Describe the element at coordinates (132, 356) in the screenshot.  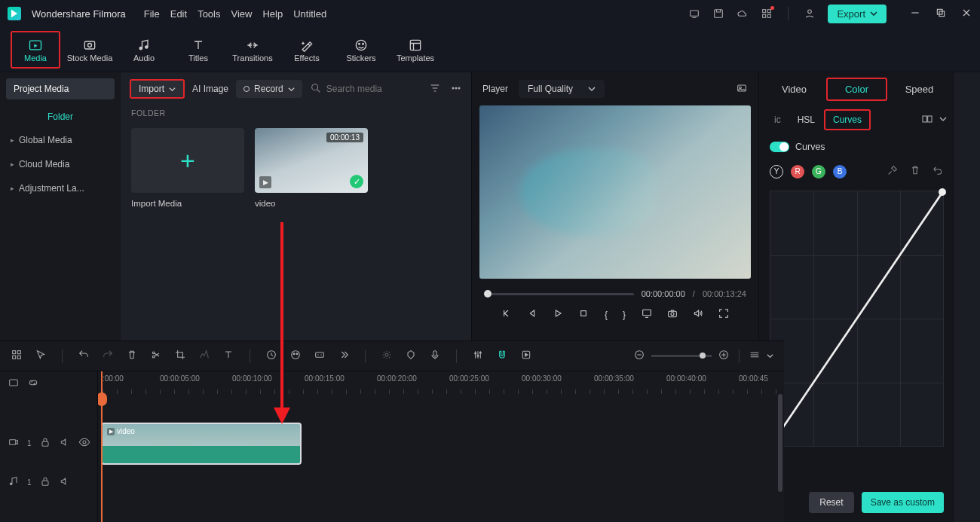
I see `tl-delete-icon` at that location.